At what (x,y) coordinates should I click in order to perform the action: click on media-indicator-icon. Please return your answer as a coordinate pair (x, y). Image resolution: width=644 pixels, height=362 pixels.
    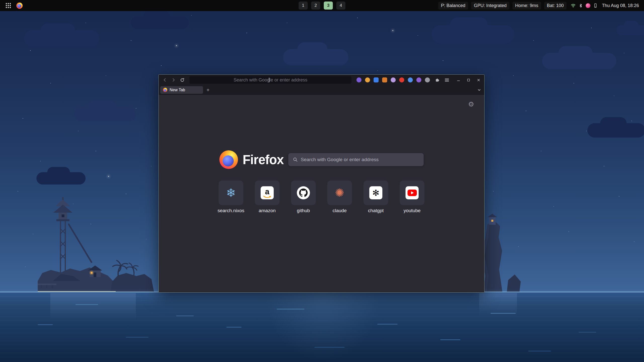
    Looking at the image, I should click on (588, 6).